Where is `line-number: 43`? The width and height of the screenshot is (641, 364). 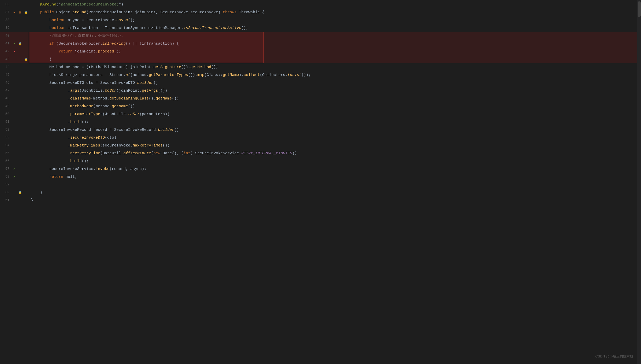
line-number: 43 is located at coordinates (6, 59).